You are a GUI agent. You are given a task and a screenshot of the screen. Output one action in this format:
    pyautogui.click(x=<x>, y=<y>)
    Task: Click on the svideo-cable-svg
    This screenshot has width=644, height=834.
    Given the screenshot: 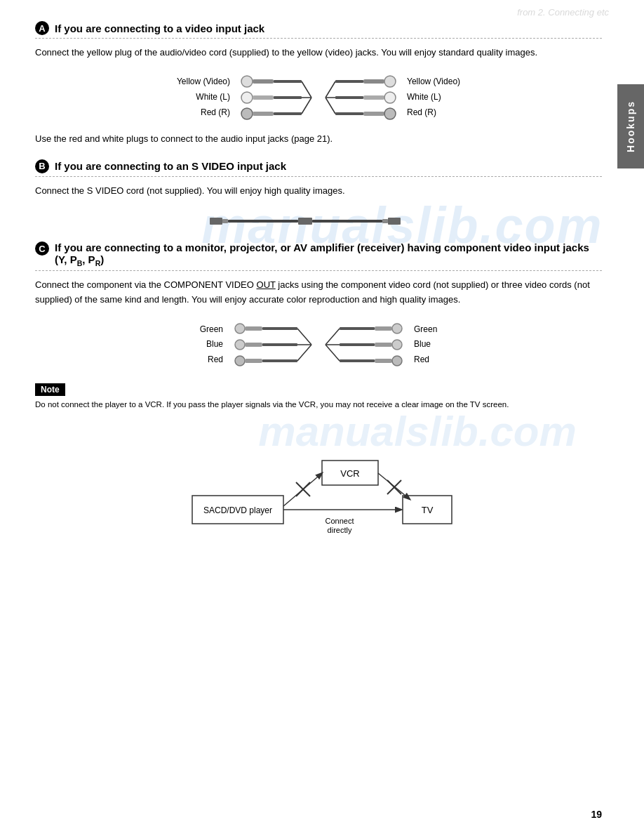 What is the action you would take?
    pyautogui.click(x=318, y=221)
    